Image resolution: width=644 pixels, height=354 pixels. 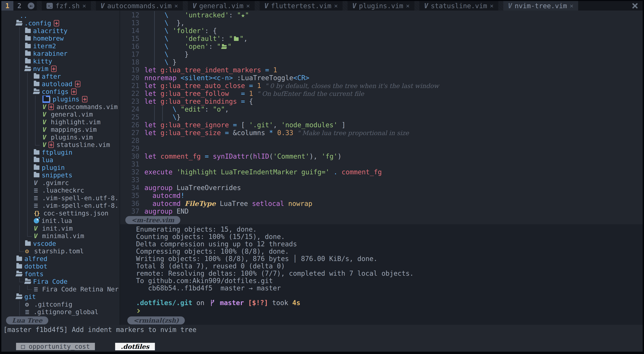 What do you see at coordinates (72, 114) in the screenshot?
I see `tree-item-label: general.vim` at bounding box center [72, 114].